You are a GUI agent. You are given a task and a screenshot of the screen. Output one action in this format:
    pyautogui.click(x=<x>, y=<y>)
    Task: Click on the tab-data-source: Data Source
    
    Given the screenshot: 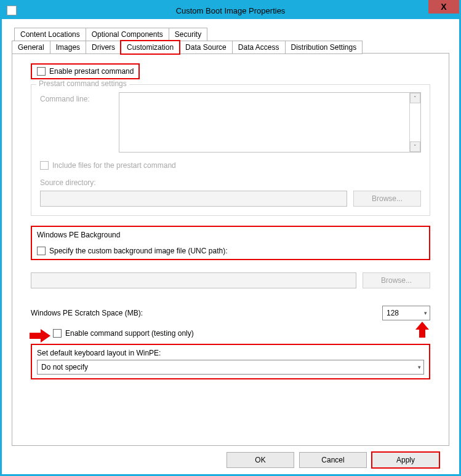 What is the action you would take?
    pyautogui.click(x=206, y=47)
    